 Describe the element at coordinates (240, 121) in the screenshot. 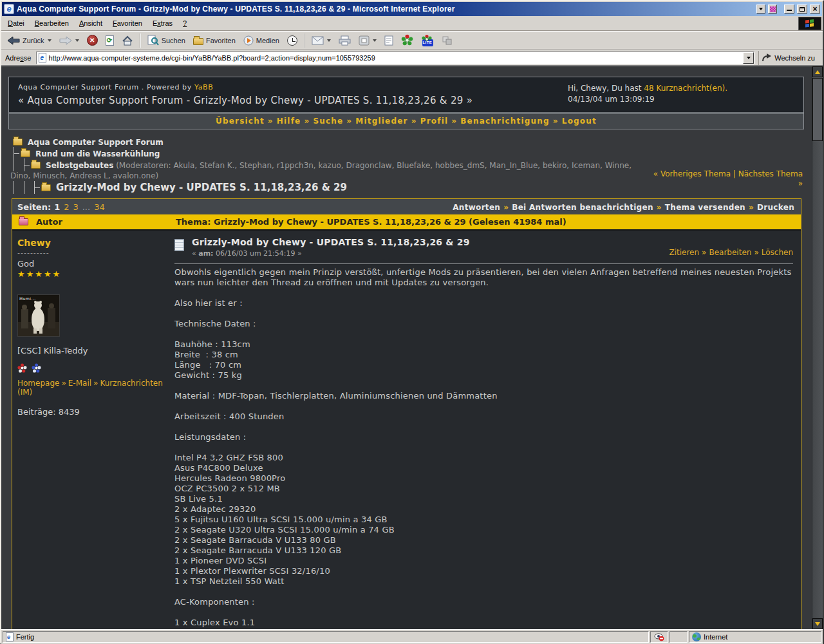

I see `nav-uebersicht: Übersicht` at that location.